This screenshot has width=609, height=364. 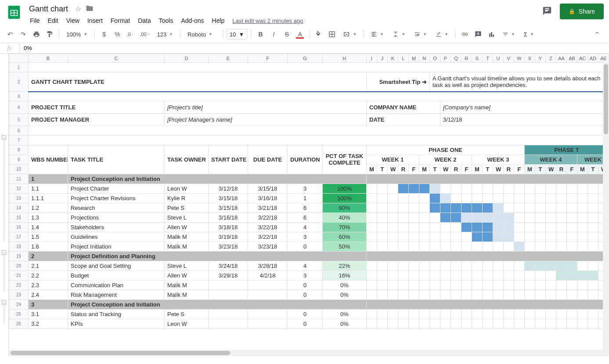 What do you see at coordinates (77, 34) in the screenshot?
I see `zoom-select: 100%▼` at bounding box center [77, 34].